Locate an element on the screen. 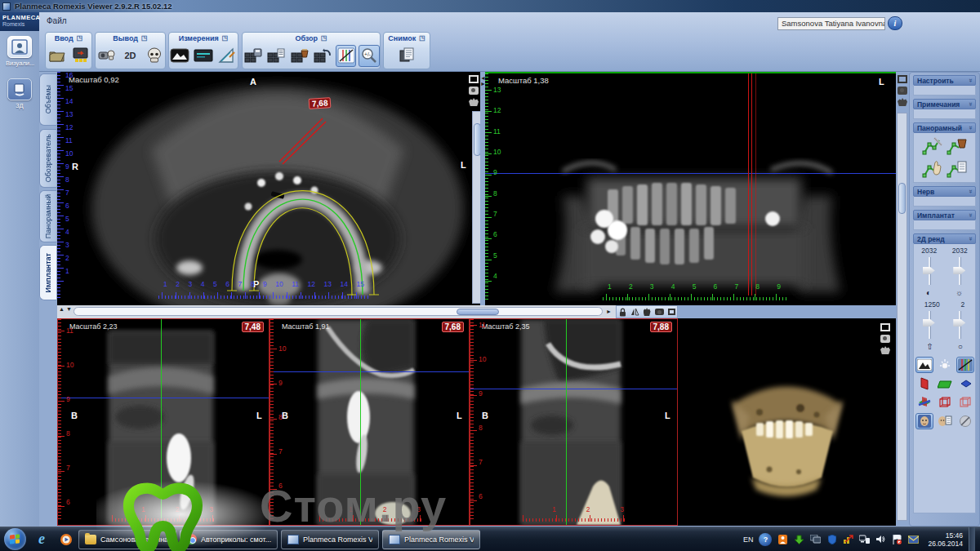 Image resolution: width=980 pixels, height=551 pixels. clip-box-icon is located at coordinates (965, 402).